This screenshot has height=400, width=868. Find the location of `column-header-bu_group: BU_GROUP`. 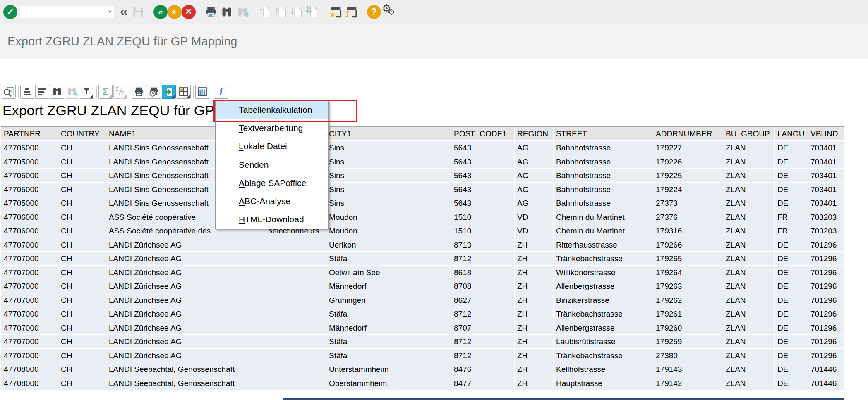

column-header-bu_group: BU_GROUP is located at coordinates (749, 134).